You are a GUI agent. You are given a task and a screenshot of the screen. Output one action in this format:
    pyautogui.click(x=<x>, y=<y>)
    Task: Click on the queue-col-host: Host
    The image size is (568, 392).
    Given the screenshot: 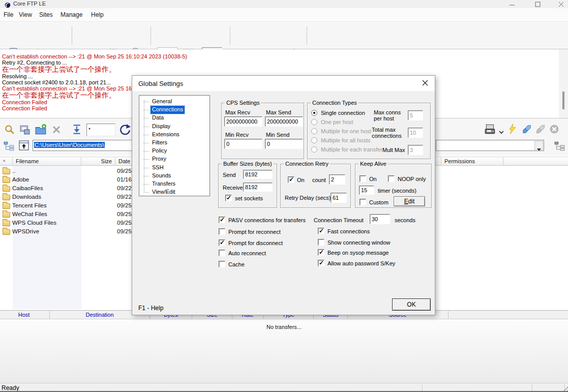 What is the action you would take?
    pyautogui.click(x=24, y=315)
    